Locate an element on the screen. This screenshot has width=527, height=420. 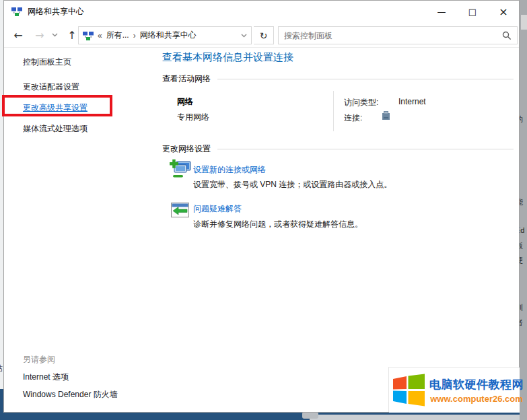
breadcrumb-item-current: 网络和共享中心 is located at coordinates (168, 35).